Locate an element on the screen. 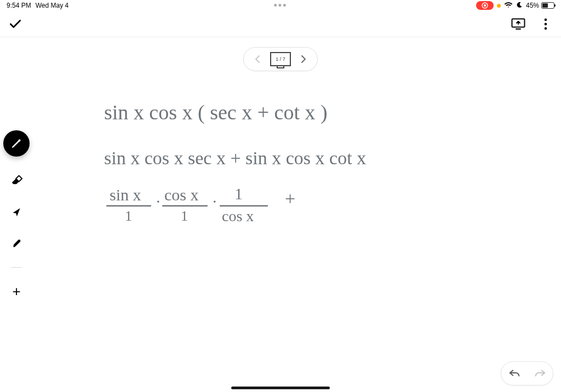 The image size is (561, 392). ink-line-1: sin x cos x ( sec x + cot x ) is located at coordinates (216, 113).